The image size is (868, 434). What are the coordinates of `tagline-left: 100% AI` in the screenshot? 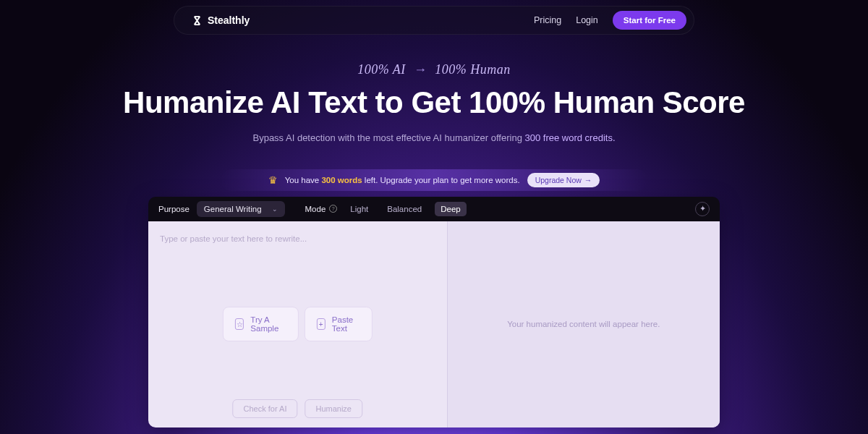 It's located at (382, 69).